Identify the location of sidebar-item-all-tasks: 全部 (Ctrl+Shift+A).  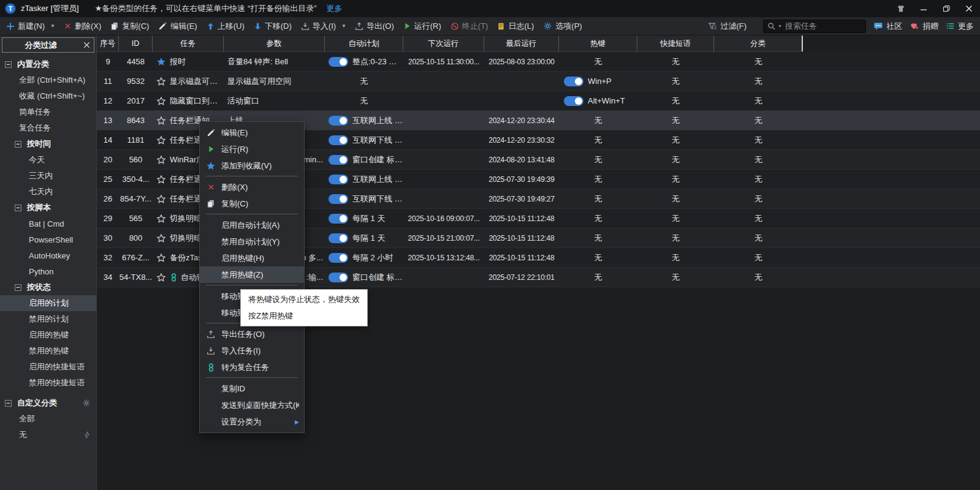
(48, 80).